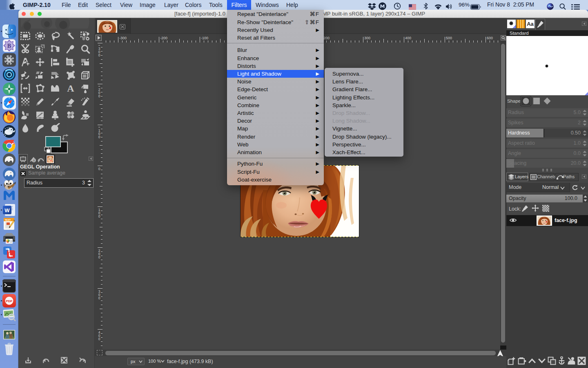 The image size is (588, 368). Describe the element at coordinates (490, 38) in the screenshot. I see `svg-text: 600` at that location.